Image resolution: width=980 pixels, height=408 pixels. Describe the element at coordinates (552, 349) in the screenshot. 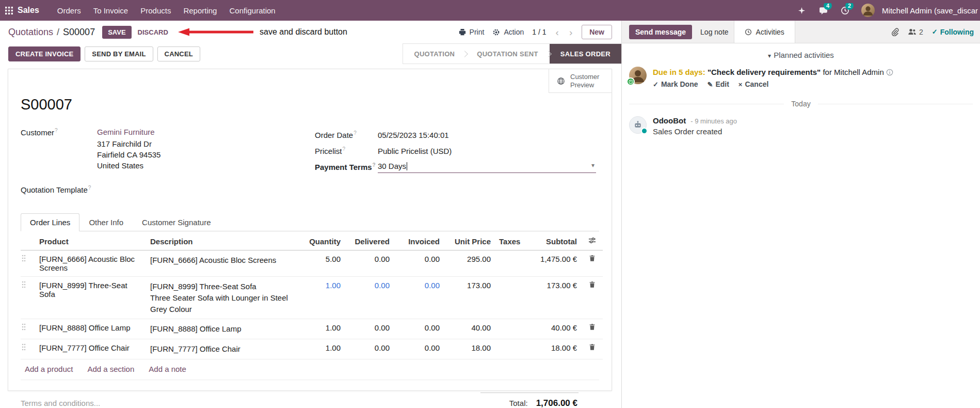

I see `order-line-subtotal: 18.00 €` at that location.